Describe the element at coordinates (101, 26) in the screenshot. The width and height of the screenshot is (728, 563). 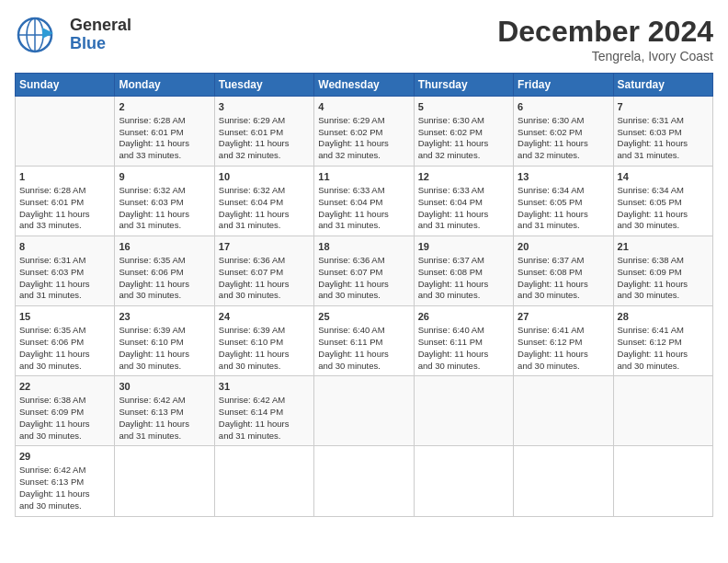
I see `logo-general: General` at that location.